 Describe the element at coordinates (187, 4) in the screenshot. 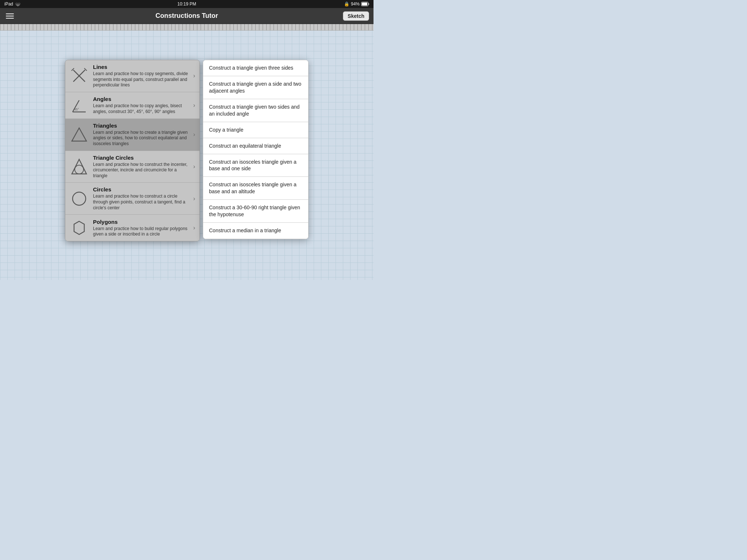

I see `status-time: 10:19 PM` at that location.